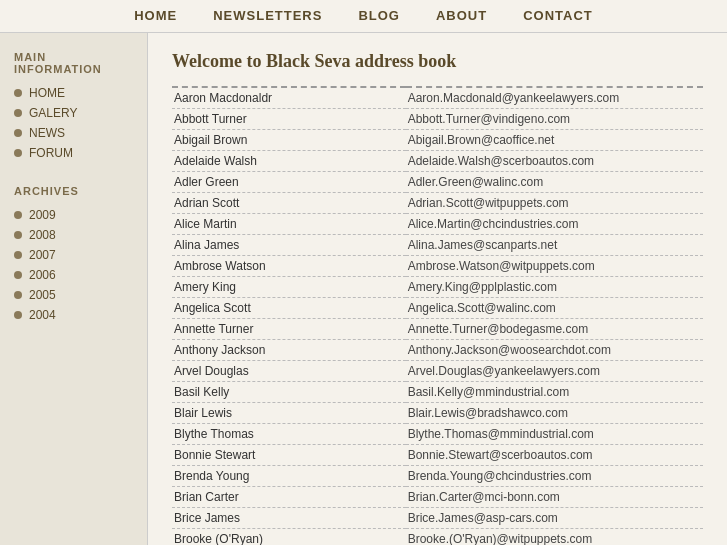 This screenshot has height=545, width=727. I want to click on contact-name: Angelica Scott, so click(289, 308).